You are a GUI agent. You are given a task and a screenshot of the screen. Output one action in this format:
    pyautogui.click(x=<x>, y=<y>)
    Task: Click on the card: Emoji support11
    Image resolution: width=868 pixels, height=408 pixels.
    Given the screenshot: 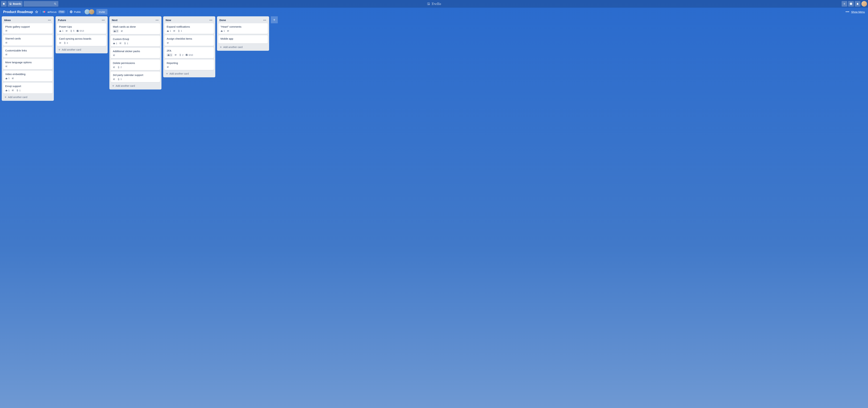 What is the action you would take?
    pyautogui.click(x=28, y=88)
    